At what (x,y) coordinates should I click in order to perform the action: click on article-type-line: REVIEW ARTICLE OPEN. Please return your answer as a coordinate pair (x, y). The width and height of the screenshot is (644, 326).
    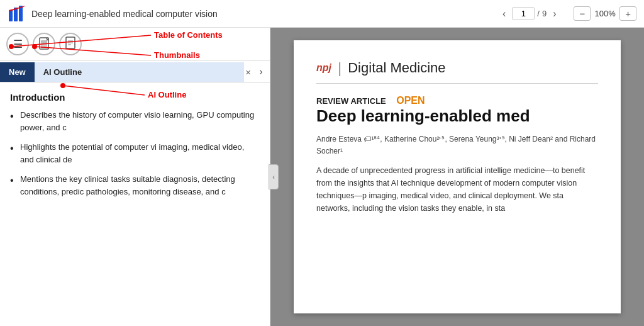
    Looking at the image, I should click on (457, 101).